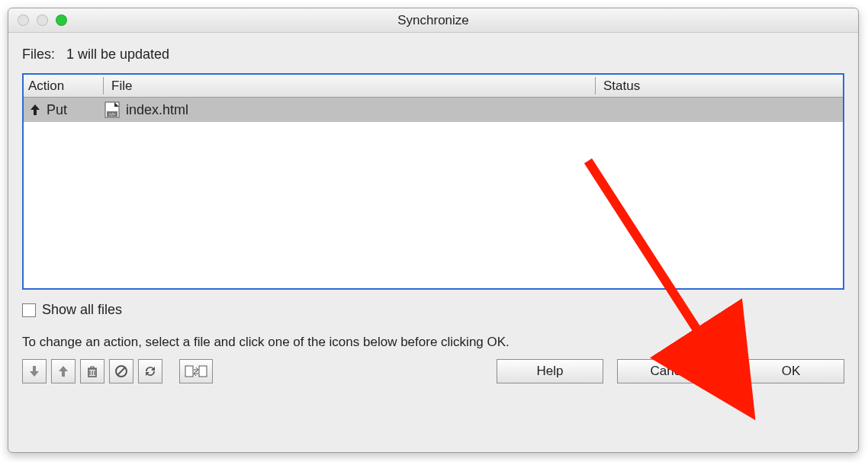 The image size is (868, 462). Describe the element at coordinates (670, 371) in the screenshot. I see `cancel-button: Cancel` at that location.